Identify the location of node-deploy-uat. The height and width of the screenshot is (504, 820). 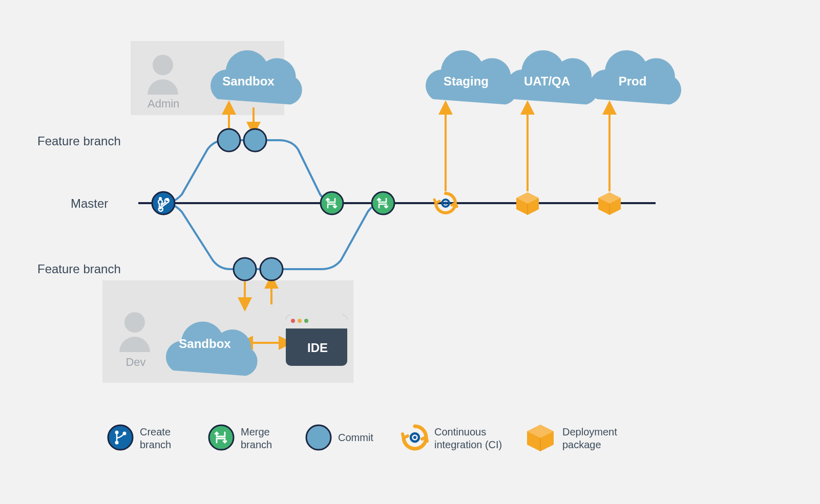
(528, 204).